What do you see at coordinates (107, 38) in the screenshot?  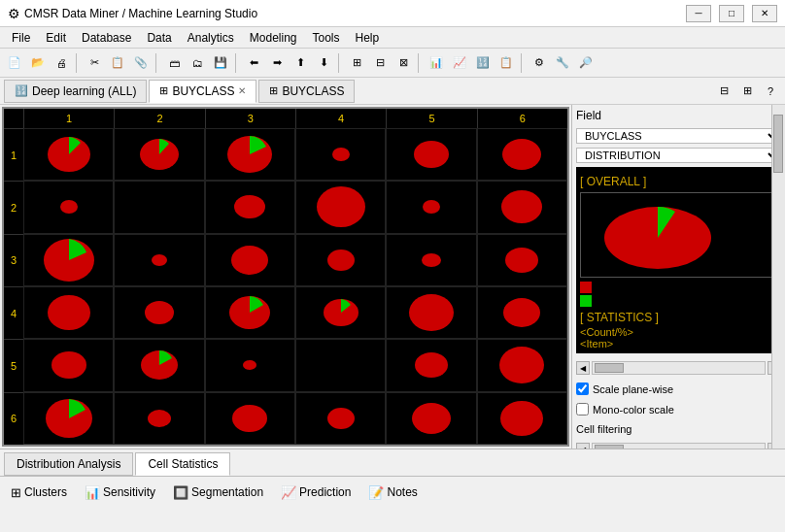 I see `menu-database: Database` at bounding box center [107, 38].